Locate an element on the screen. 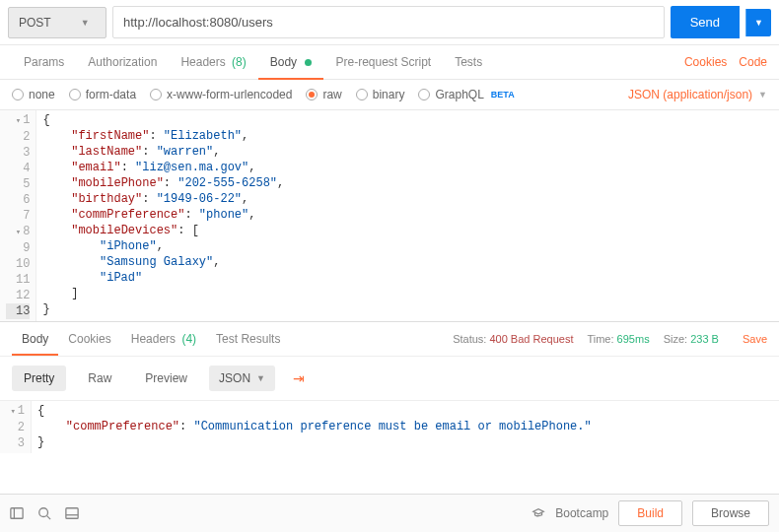 The width and height of the screenshot is (779, 532). body-type-none: none is located at coordinates (34, 95).